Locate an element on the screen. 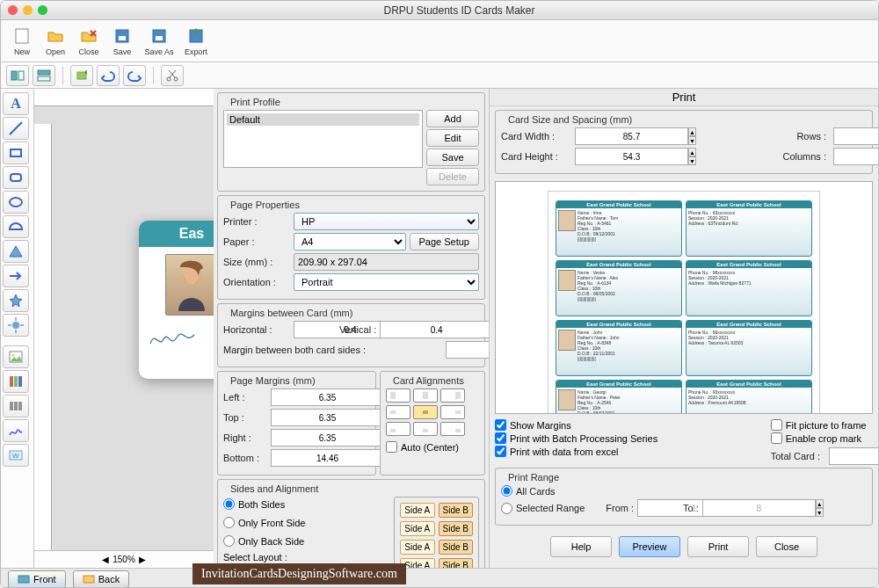  profile-save-button: Save is located at coordinates (453, 157).